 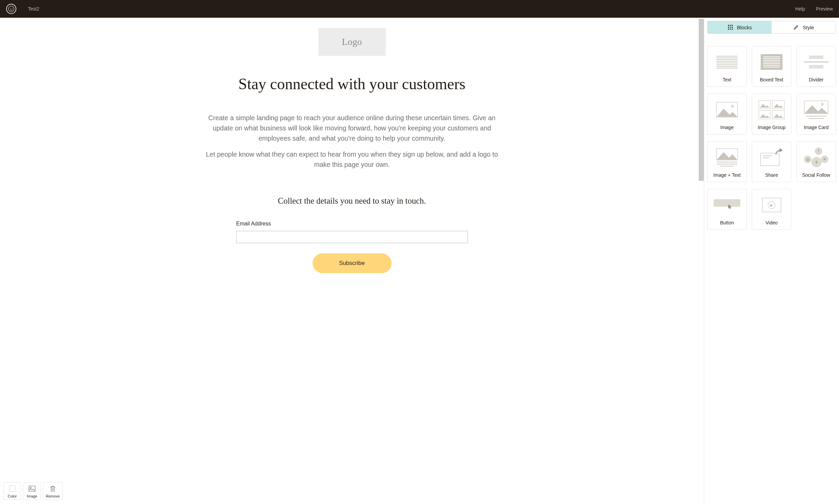 What do you see at coordinates (772, 27) in the screenshot?
I see `sidebar-tabs: Blocks Style` at bounding box center [772, 27].